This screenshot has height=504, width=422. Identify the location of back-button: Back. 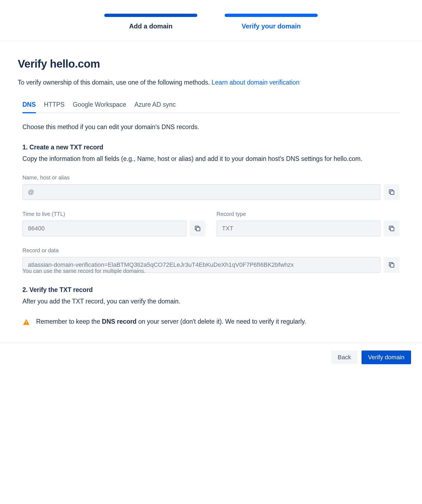
(344, 357).